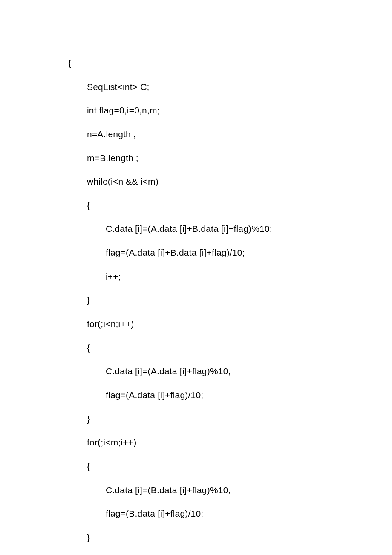  I want to click on code-line: int flag=0,i=0,n,m;, so click(213, 110).